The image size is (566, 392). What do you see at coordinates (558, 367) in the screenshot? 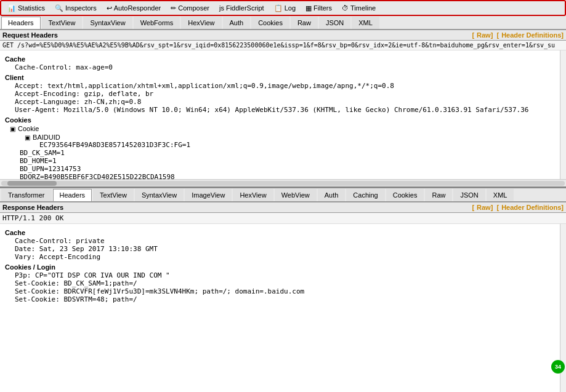
I see `green-circle-badge: 34` at bounding box center [558, 367].